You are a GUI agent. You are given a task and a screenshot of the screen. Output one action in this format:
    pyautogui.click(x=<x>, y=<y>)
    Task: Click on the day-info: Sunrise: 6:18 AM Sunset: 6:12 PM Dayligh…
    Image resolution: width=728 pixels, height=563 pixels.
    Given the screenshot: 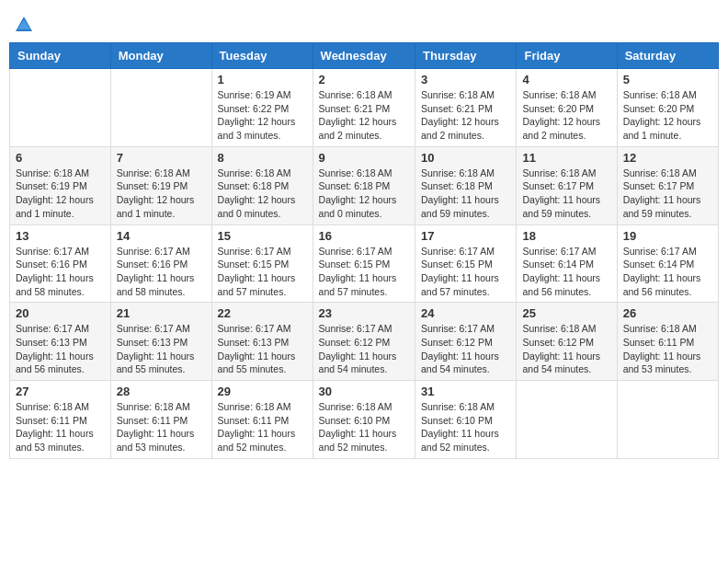 What is the action you would take?
    pyautogui.click(x=566, y=350)
    